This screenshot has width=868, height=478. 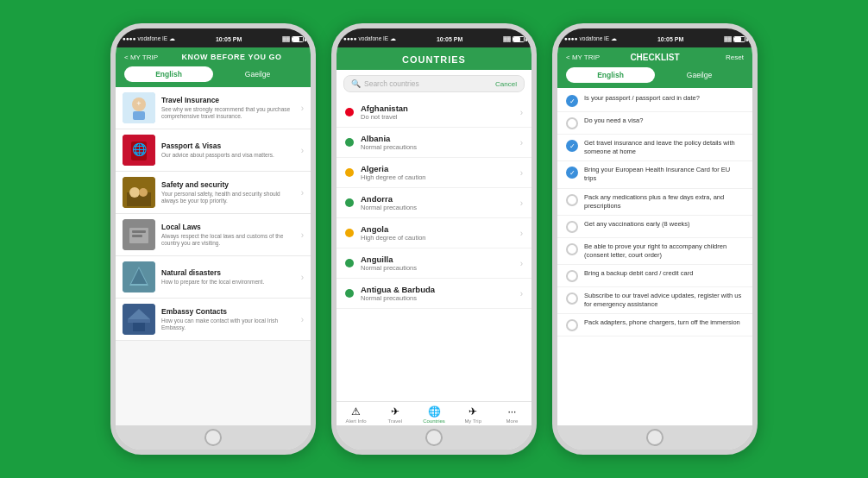 What do you see at coordinates (139, 150) in the screenshot?
I see `thumb-passport: 🌐` at bounding box center [139, 150].